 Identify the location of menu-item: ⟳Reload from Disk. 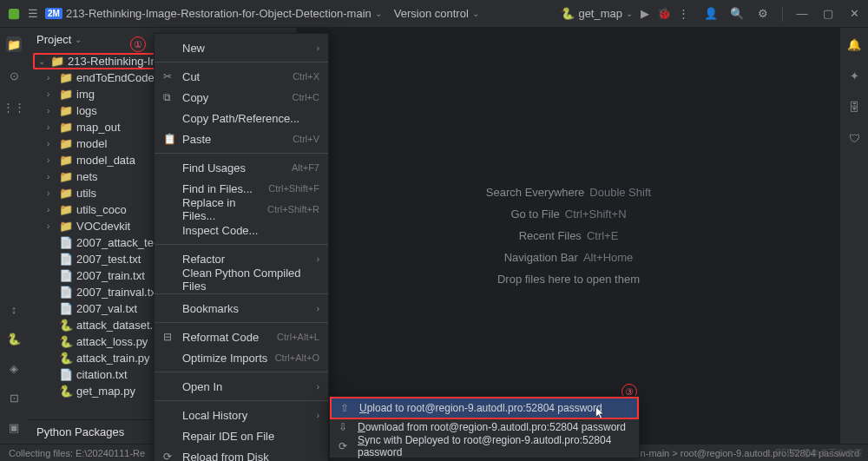
(241, 453).